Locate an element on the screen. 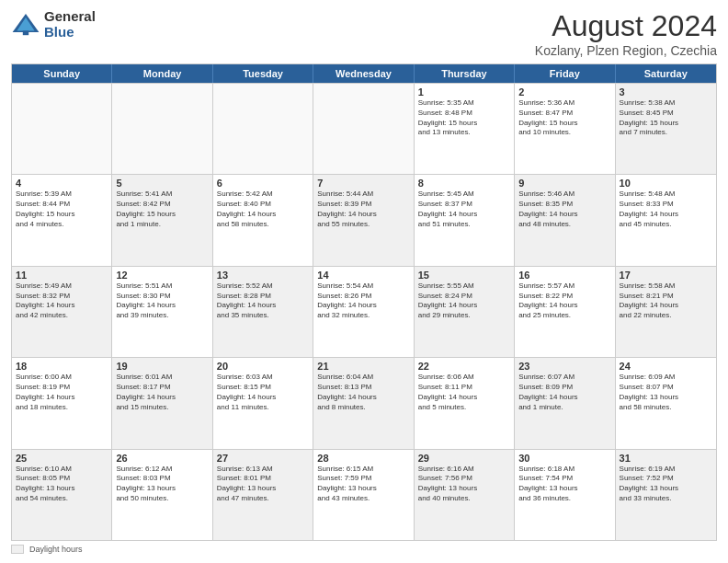 This screenshot has height=563, width=728. day-number: 29 is located at coordinates (464, 458).